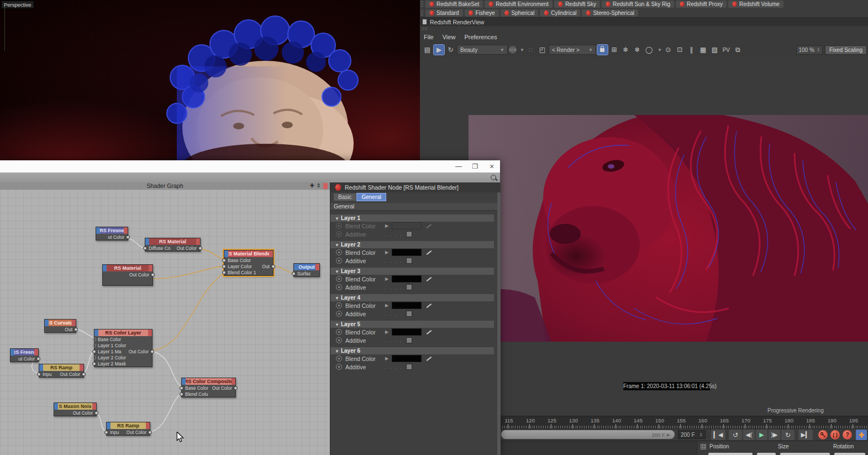  Describe the element at coordinates (669, 50) in the screenshot. I see `focus-picker-icon: ⊙` at that location.